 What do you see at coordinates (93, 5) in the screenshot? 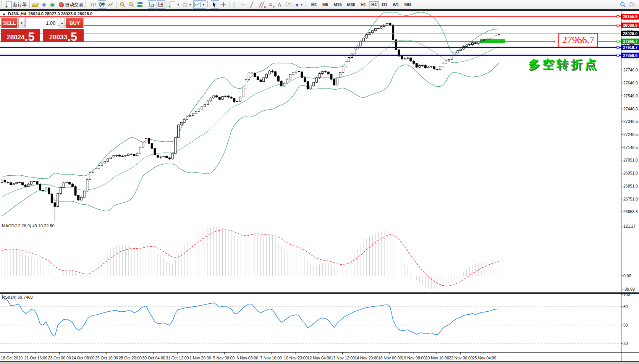
I see `bar-chart-icon` at bounding box center [93, 5].